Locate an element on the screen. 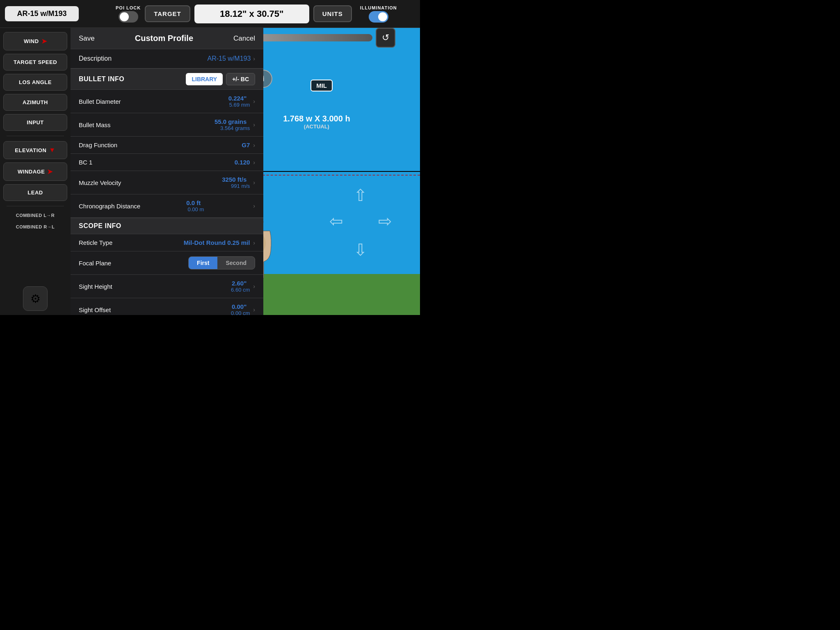 The height and width of the screenshot is (630, 840). sidebar-btn-windage: WINDAGE ➤ is located at coordinates (35, 171).